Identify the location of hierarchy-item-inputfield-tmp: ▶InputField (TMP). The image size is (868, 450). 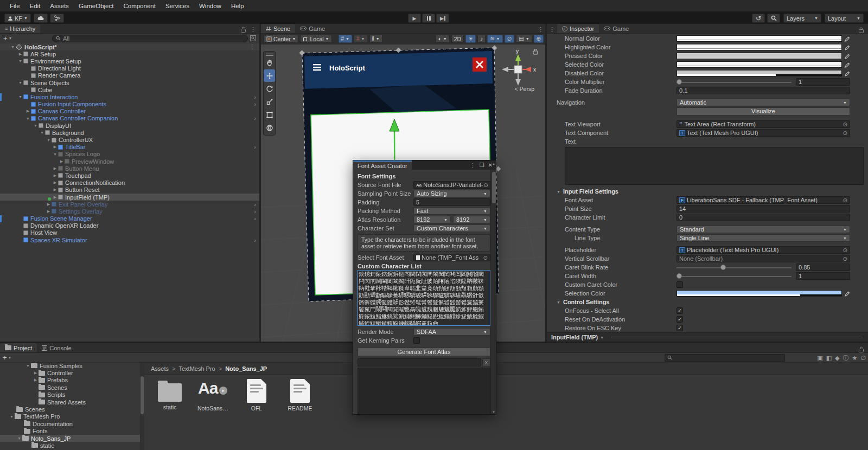
(130, 197).